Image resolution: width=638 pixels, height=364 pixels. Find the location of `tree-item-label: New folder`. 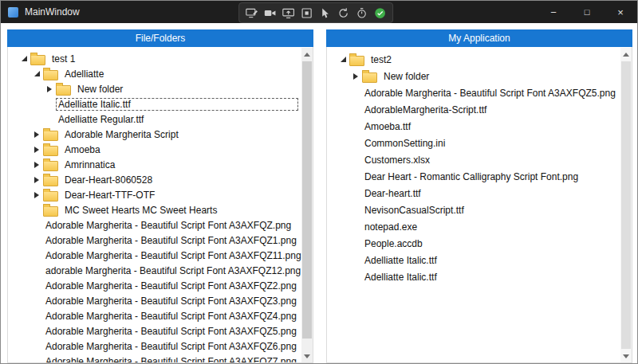

tree-item-label: New folder is located at coordinates (407, 76).